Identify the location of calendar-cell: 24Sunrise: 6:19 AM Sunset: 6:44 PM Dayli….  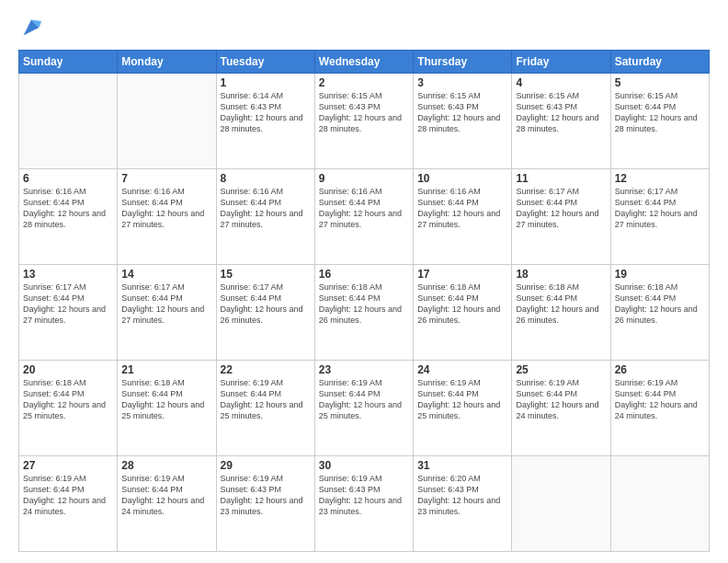
(463, 408).